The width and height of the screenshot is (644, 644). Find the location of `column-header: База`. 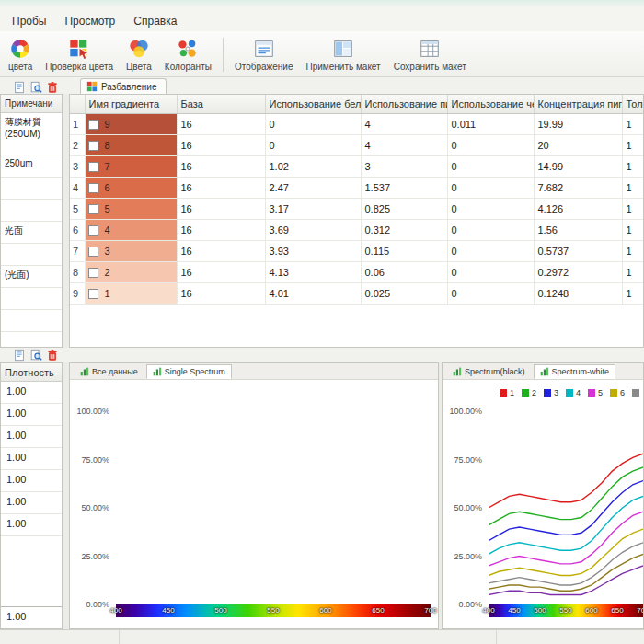

column-header: База is located at coordinates (221, 104).